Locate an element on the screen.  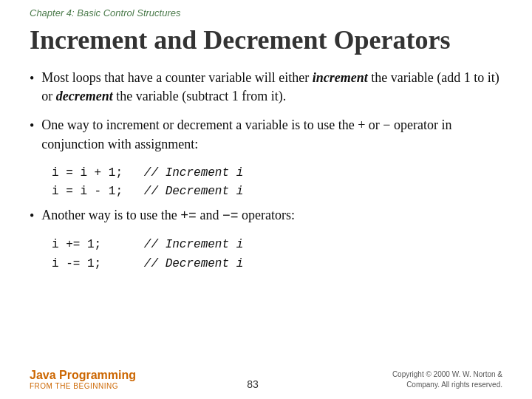
code-line-1: i = i + 1; // Increment i is located at coordinates (148, 173).